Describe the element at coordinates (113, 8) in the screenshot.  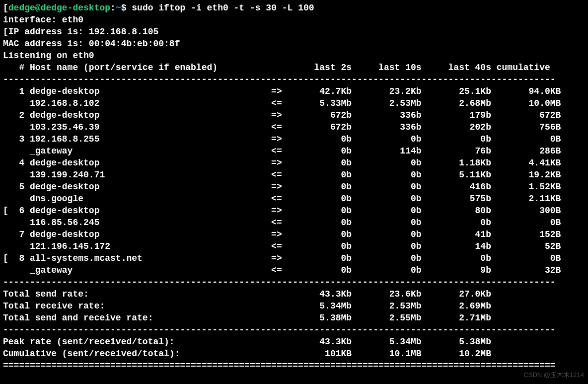
I see `prompt-colon: :` at that location.